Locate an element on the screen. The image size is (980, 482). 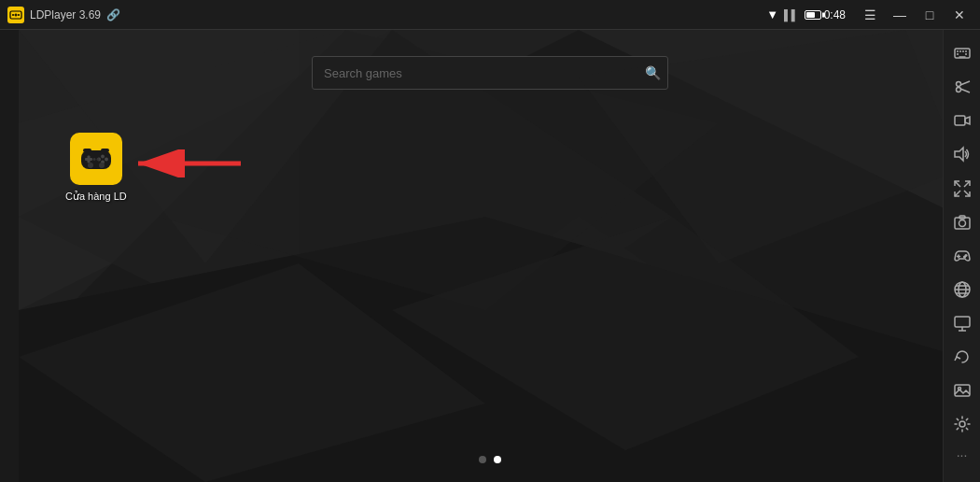
photo-icon is located at coordinates (962, 390).